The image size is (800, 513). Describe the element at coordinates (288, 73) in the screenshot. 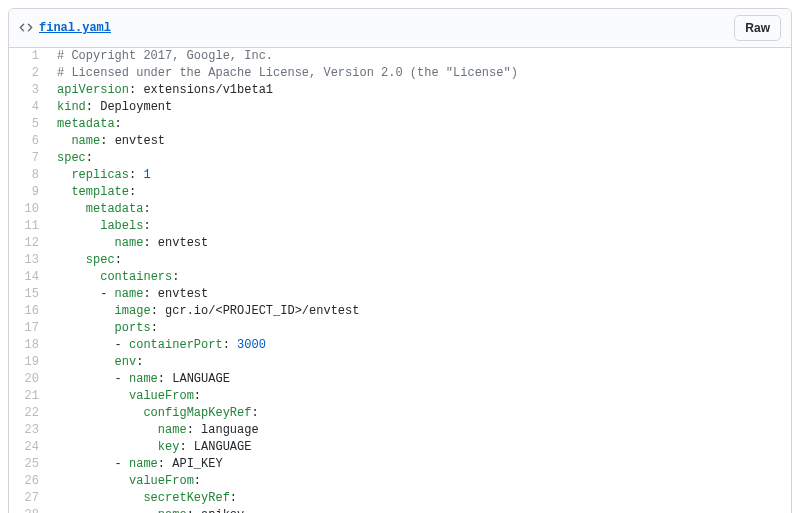

I see `code-token: # Licensed under the Apache License, Ver…` at that location.